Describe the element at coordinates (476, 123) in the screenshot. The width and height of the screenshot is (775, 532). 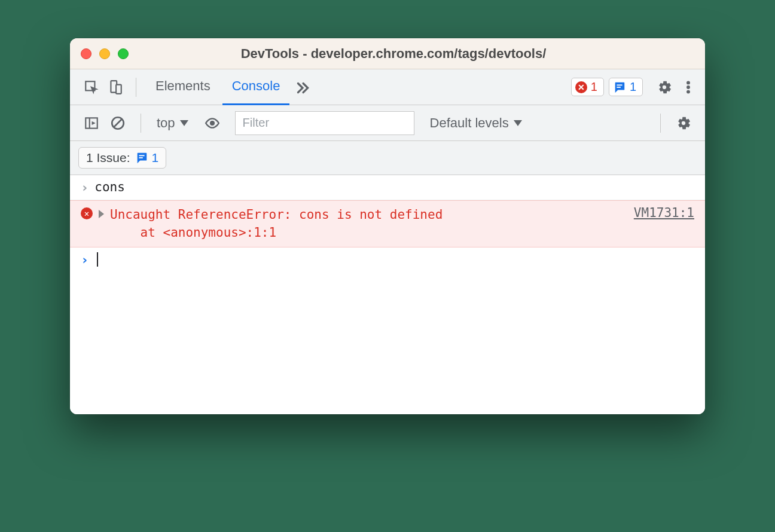
I see `log-levels-selector: Default levels` at that location.